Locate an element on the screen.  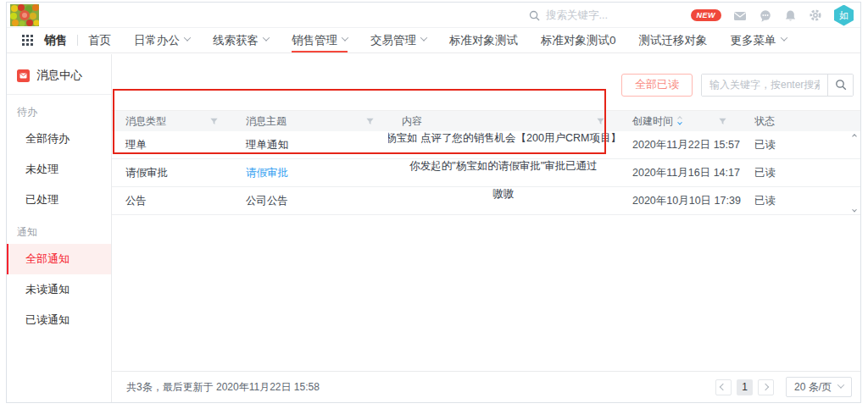
sidebar-item-未处理: 未处理 is located at coordinates (59, 169).